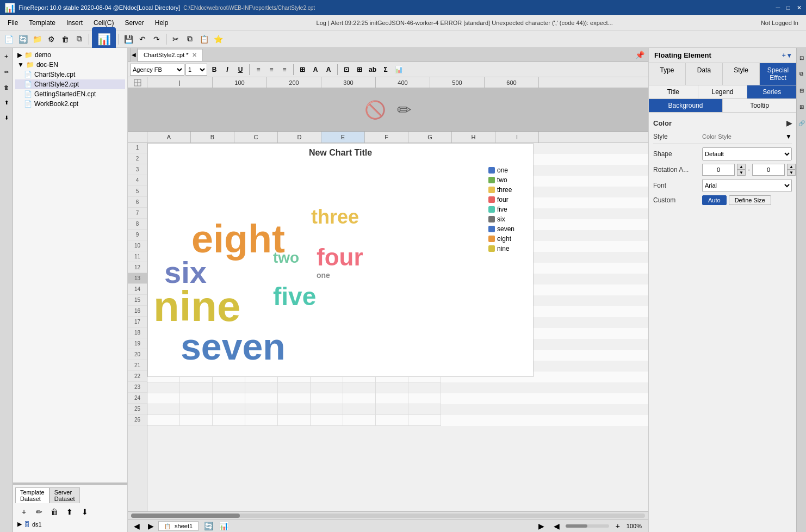 Image resolution: width=806 pixels, height=532 pixels. I want to click on tree-item-gettingstarted: 📄 GettingStartedEN.cpt, so click(70, 94).